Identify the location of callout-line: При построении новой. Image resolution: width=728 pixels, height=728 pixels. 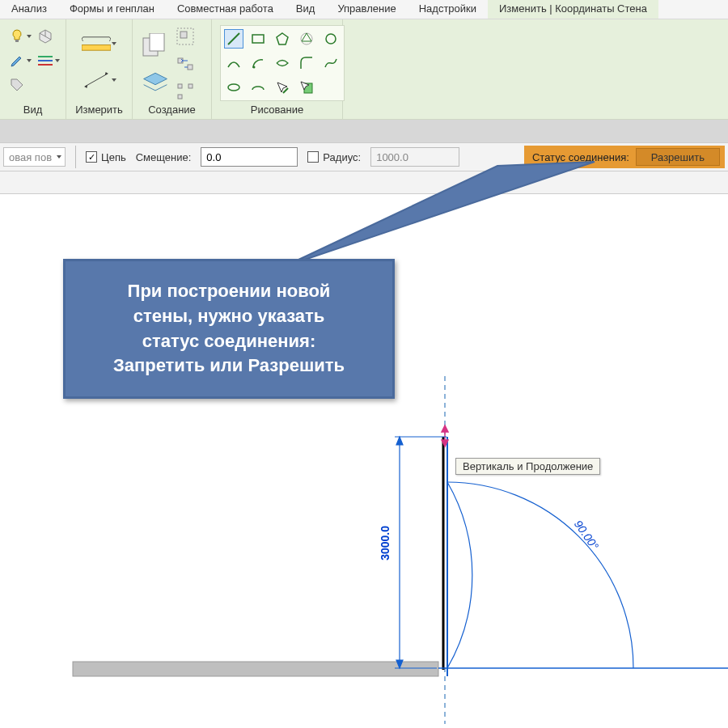
(230, 291).